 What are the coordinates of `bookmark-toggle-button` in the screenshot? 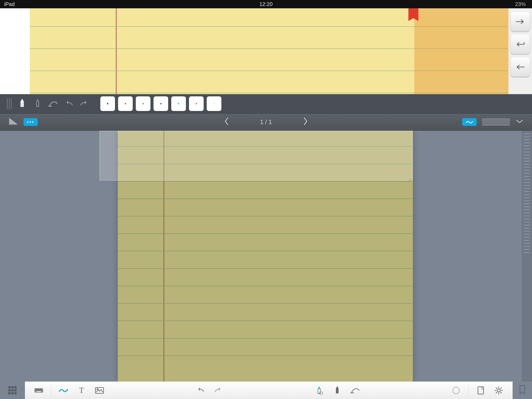 It's located at (522, 390).